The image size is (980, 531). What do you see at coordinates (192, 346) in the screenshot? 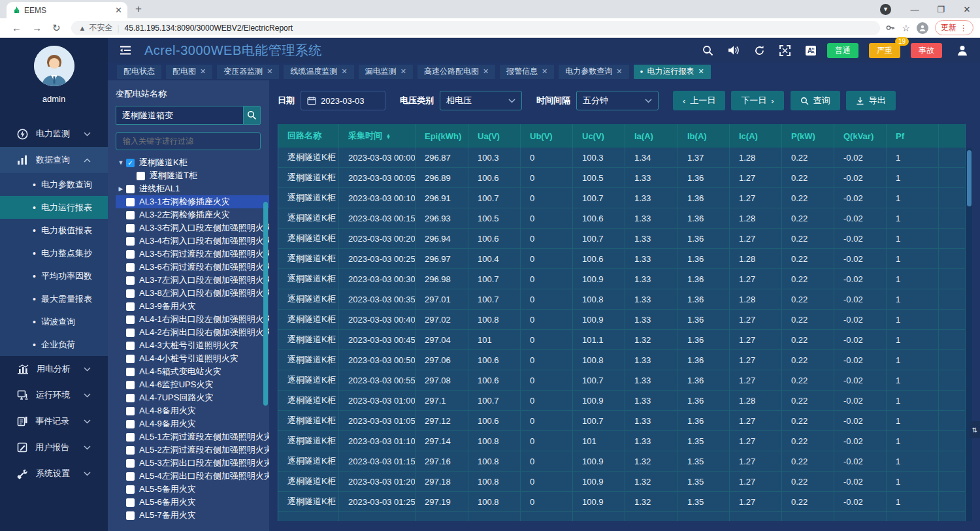
I see `tree-item-15: AL4-3大桩号引道照明火灾` at bounding box center [192, 346].